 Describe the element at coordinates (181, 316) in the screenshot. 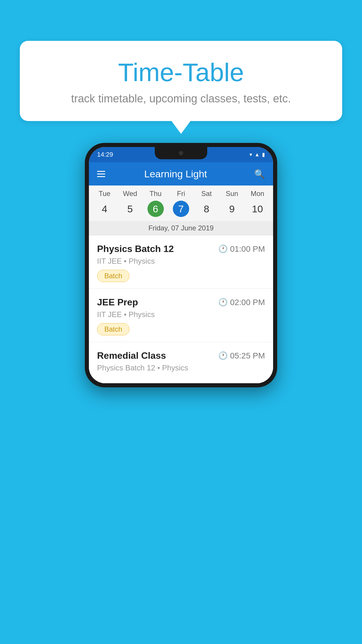

I see `schedule-item-2: JEE Prep 🕐 02:00 PM IIT JEE • Physics Ba…` at that location.